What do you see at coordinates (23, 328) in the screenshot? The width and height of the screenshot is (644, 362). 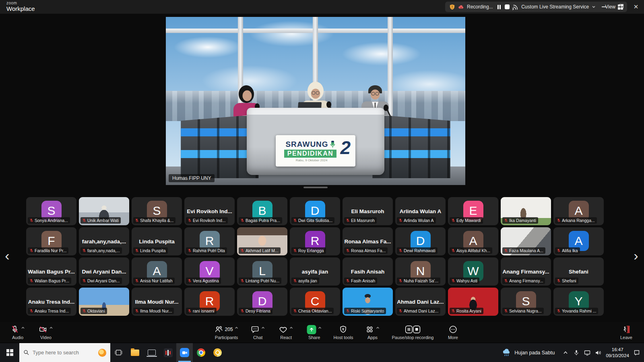 I see `audio-options-chevron` at bounding box center [23, 328].